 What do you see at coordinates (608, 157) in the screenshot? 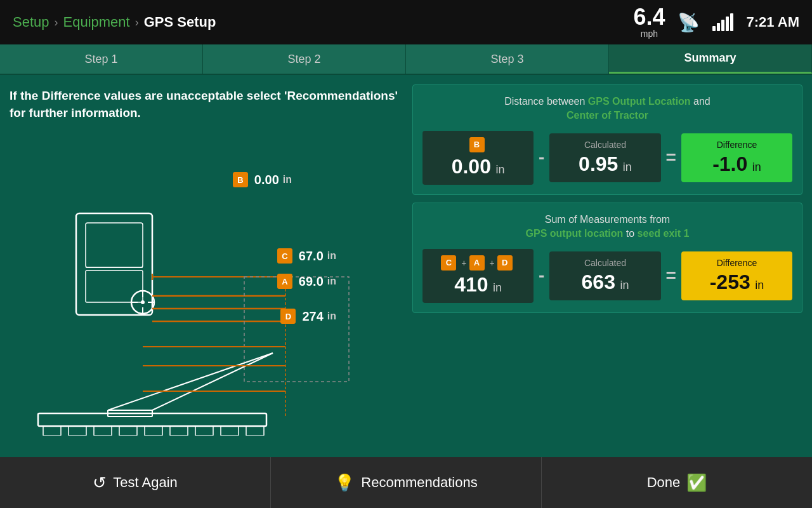
I see `card1-row: B 0.00 in - Calculated 0.95 in = Differe…` at bounding box center [608, 157].